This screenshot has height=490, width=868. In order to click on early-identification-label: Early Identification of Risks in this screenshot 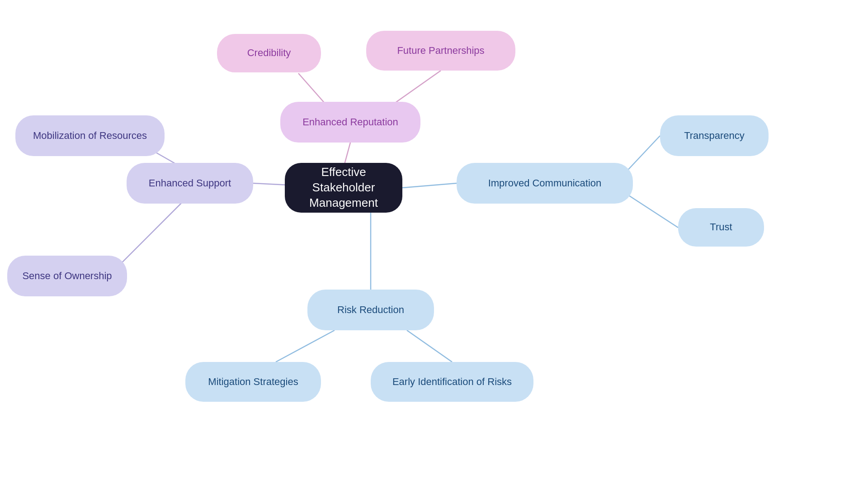, I will do `click(452, 382)`.